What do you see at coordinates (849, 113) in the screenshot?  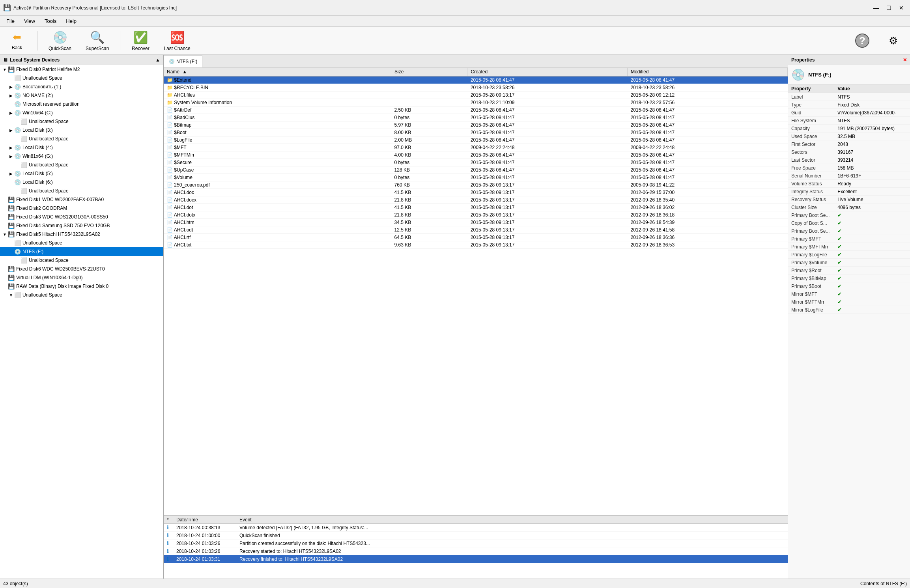 I see `prop-row: Guid \\?\Volume{d367a094-0000-` at bounding box center [849, 113].